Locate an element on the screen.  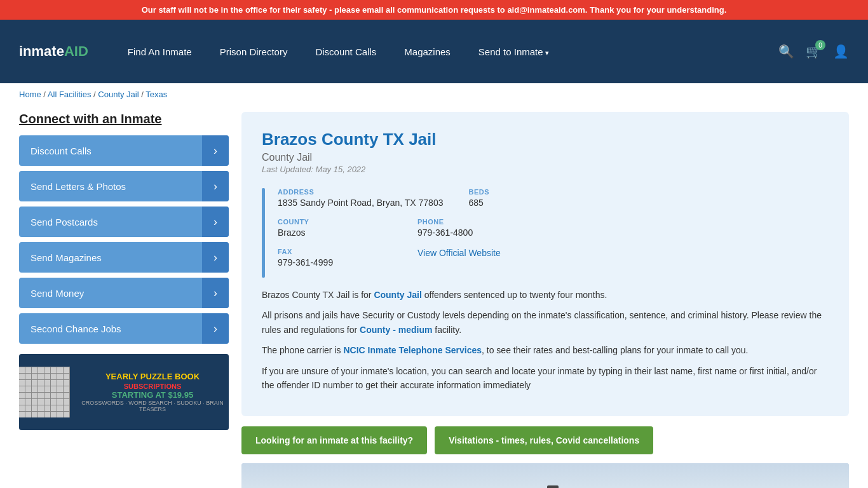
sidebar-btn-label-send-money: Send Money is located at coordinates (111, 294).